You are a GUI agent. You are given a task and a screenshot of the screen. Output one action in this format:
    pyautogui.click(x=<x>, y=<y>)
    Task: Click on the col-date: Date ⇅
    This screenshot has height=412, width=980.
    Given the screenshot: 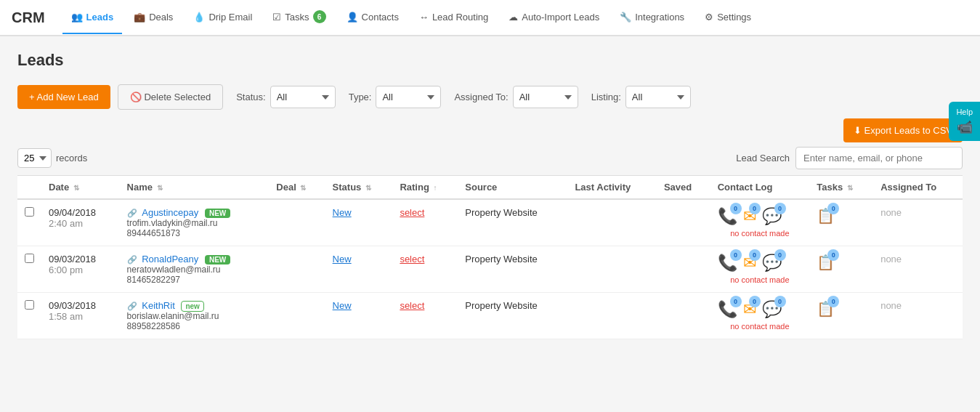 What is the action you would take?
    pyautogui.click(x=81, y=187)
    